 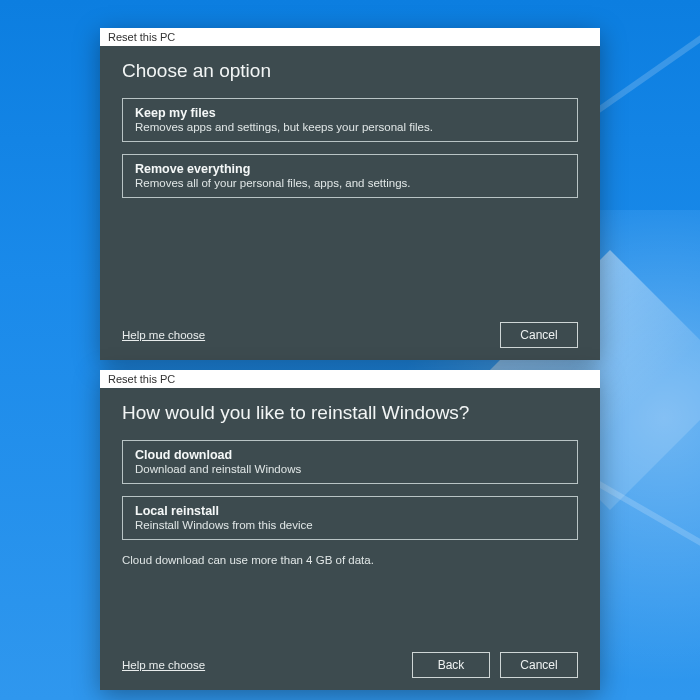 What do you see at coordinates (350, 413) in the screenshot?
I see `dialog-heading: How would you like to reinstall Windows?` at bounding box center [350, 413].